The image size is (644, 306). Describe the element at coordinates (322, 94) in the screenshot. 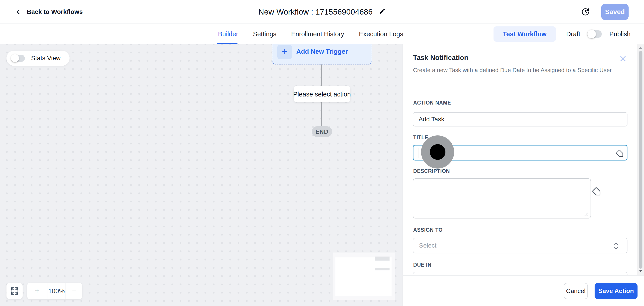

I see `please-select-action-node: Please select action` at that location.